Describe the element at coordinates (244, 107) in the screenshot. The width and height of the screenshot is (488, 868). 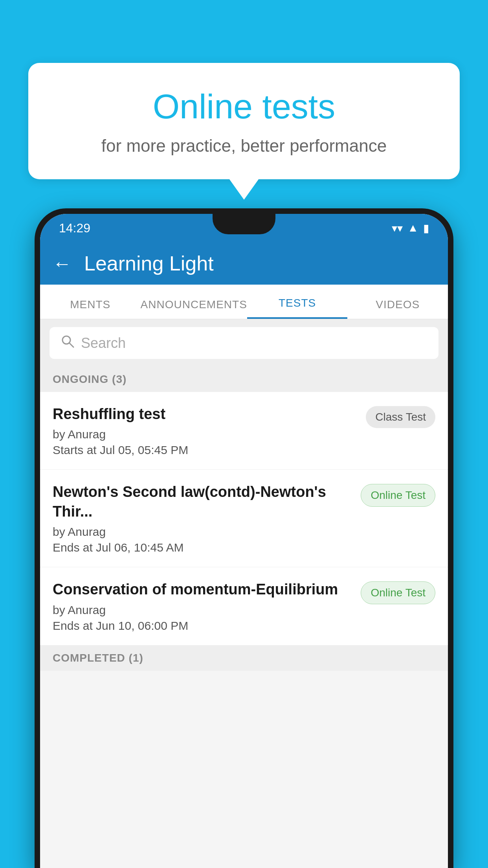
I see `bubble-title: Online tests` at that location.